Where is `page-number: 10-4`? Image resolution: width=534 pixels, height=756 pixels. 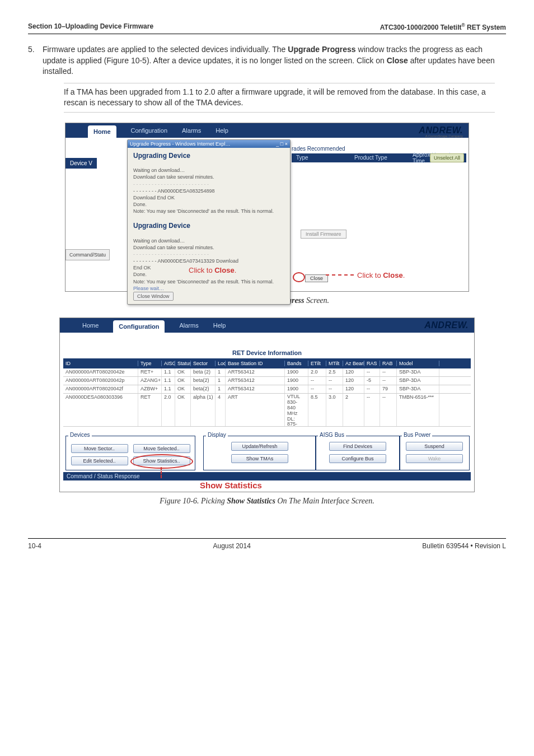 page-number: 10-4 is located at coordinates (35, 546).